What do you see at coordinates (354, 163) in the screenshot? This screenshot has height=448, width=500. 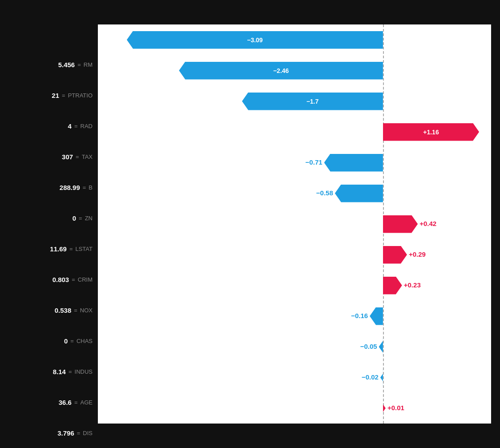 I see `bar-b` at bounding box center [354, 163].